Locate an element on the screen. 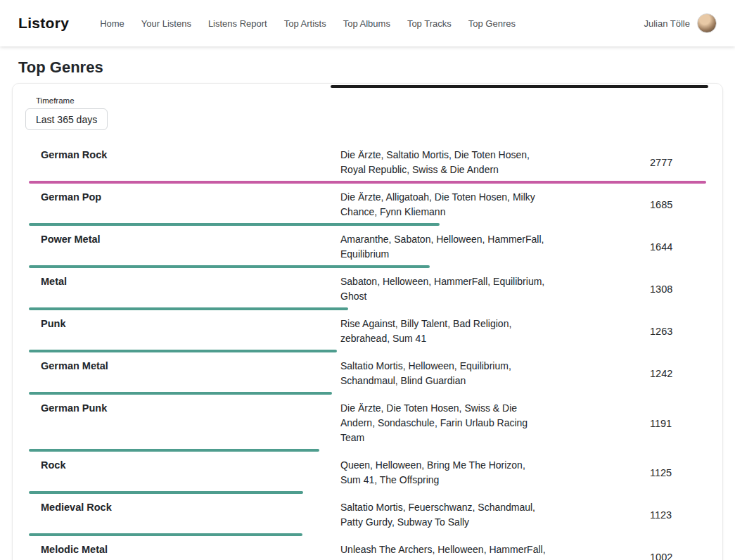 The height and width of the screenshot is (560, 735). genre-name: German Punk is located at coordinates (191, 408).